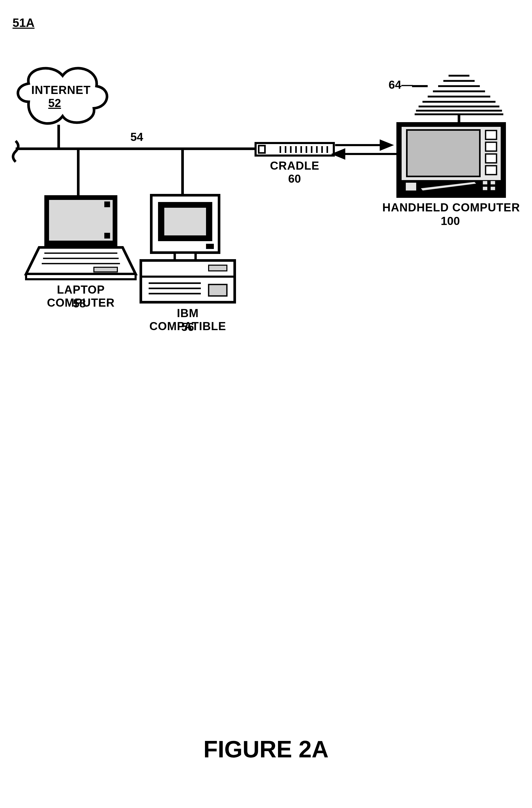 The image size is (532, 808). What do you see at coordinates (451, 160) in the screenshot?
I see `handheld-icon` at bounding box center [451, 160].